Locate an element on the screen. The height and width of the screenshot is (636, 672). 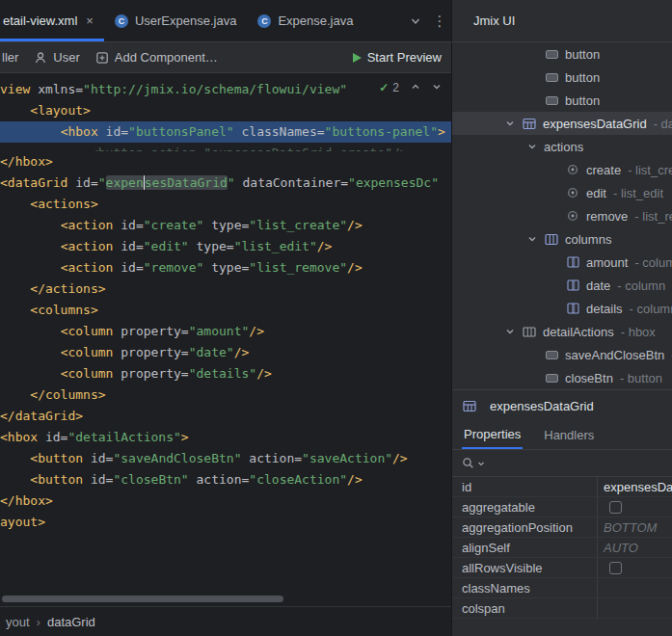
code-line: <action id="create" type="list_create"/> is located at coordinates (226, 225).